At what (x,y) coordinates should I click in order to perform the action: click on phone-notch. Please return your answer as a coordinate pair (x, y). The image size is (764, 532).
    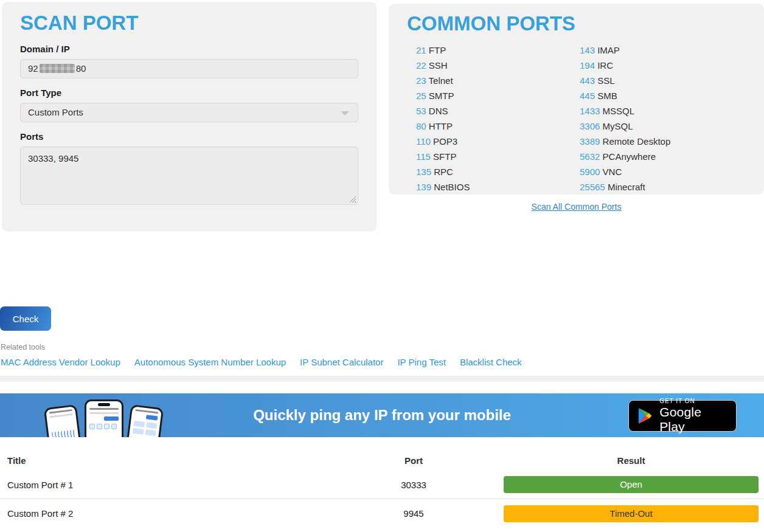
    Looking at the image, I should click on (104, 405).